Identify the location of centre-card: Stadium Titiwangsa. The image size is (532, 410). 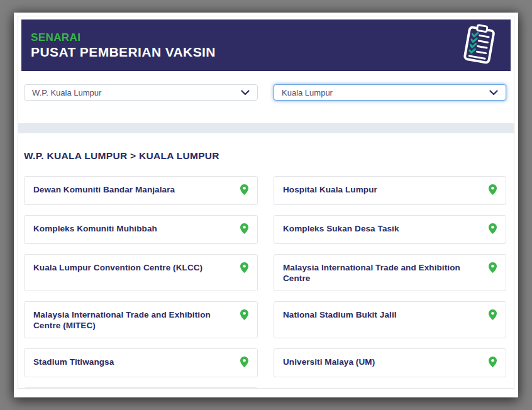
(141, 363).